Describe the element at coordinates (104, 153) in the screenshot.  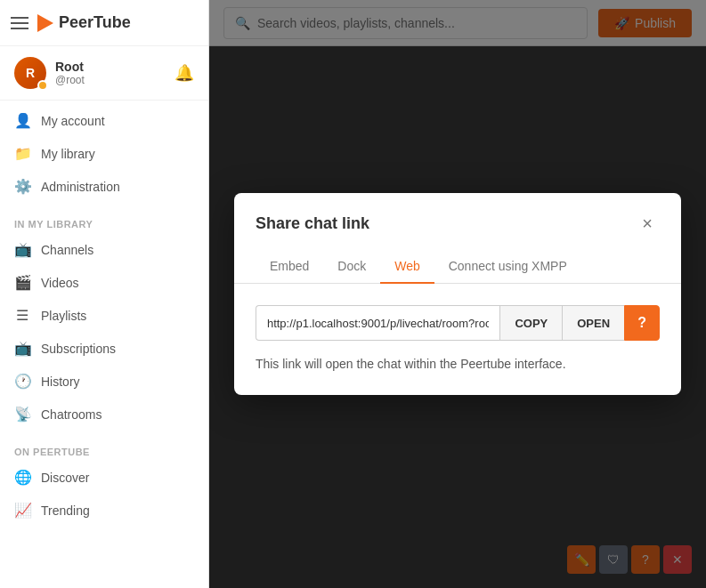
I see `sidebar-item-my-library: 📁 My library` at that location.